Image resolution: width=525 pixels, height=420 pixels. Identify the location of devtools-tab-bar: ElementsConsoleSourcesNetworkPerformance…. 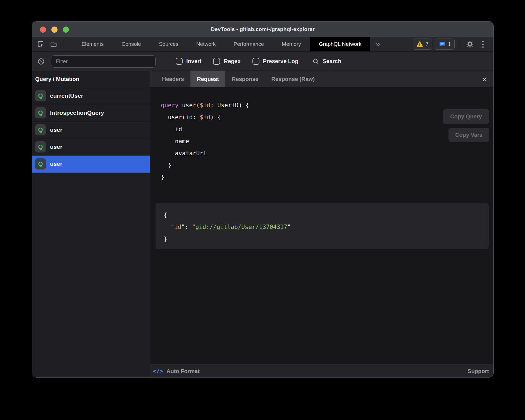
(263, 44).